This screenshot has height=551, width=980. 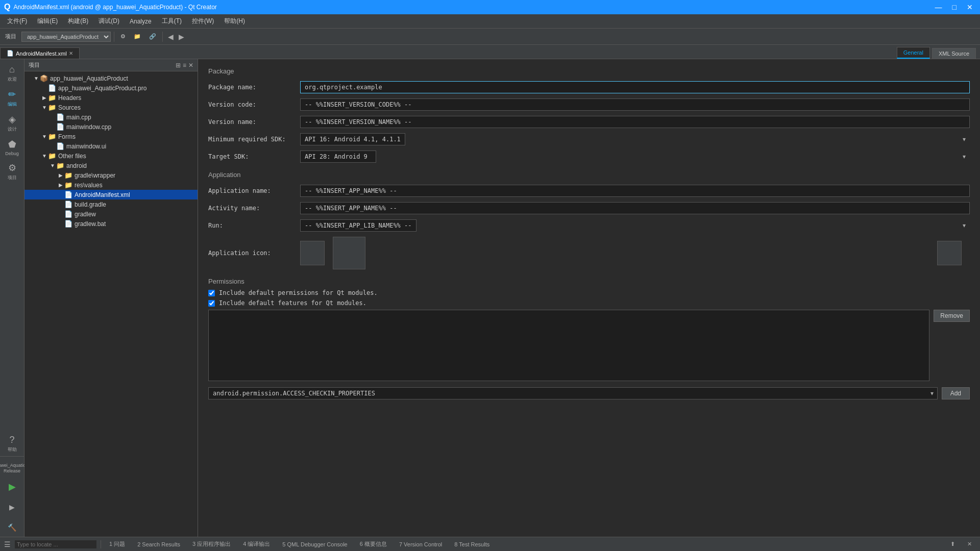 I want to click on status-test-results: 8 Test Results, so click(x=472, y=544).